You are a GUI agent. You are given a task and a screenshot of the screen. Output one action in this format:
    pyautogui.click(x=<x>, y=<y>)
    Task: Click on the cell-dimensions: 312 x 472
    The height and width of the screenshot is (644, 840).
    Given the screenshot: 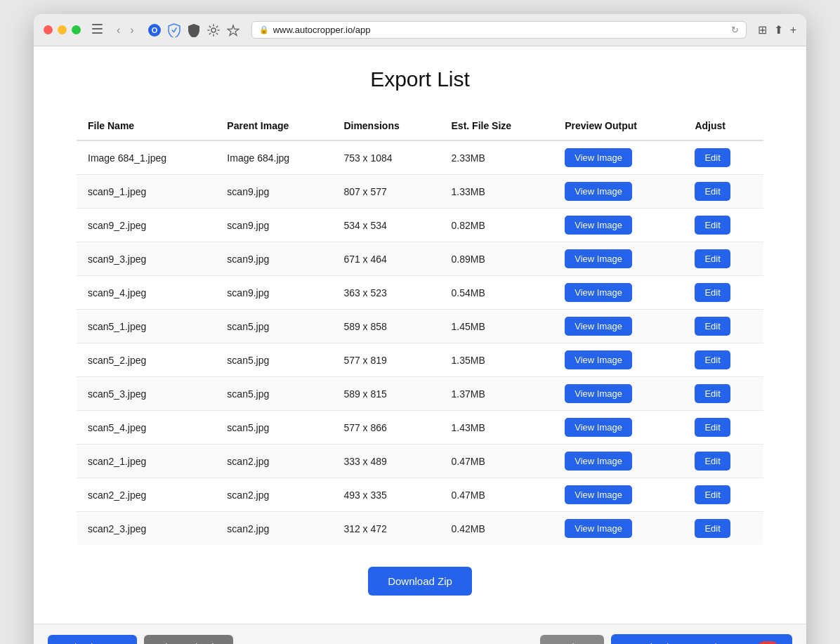 What is the action you would take?
    pyautogui.click(x=386, y=529)
    